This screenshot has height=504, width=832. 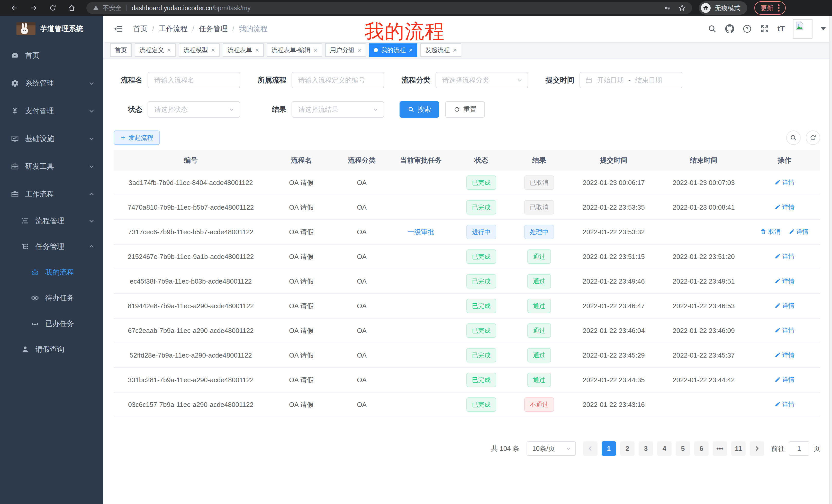 I want to click on search-button: 搜索, so click(x=419, y=109).